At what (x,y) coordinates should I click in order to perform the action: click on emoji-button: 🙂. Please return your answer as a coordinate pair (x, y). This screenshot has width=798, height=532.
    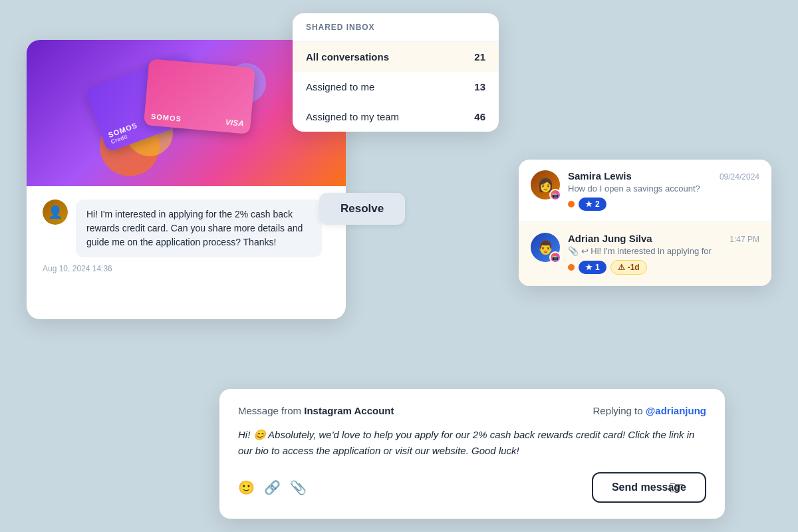
    Looking at the image, I should click on (246, 487).